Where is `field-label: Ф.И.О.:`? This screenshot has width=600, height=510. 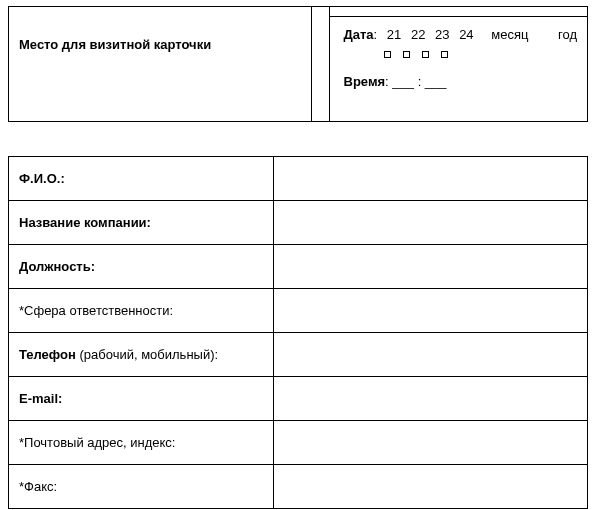
field-label: Ф.И.О.: is located at coordinates (142, 179).